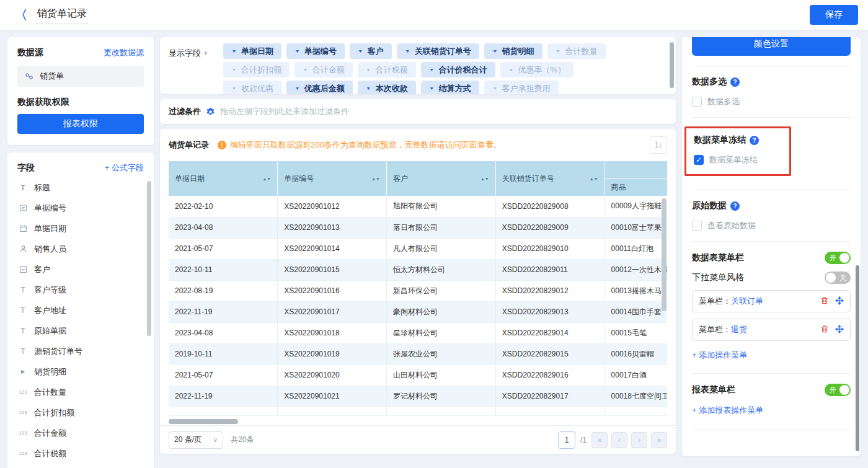  I want to click on table-horizontal-scrollbar, so click(203, 422).